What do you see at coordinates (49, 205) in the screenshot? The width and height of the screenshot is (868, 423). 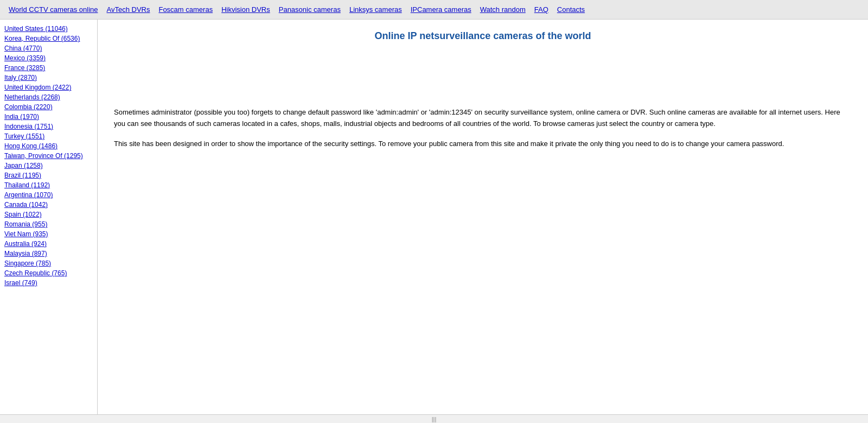 I see `sidebar-item: Canada (1042)` at bounding box center [49, 205].